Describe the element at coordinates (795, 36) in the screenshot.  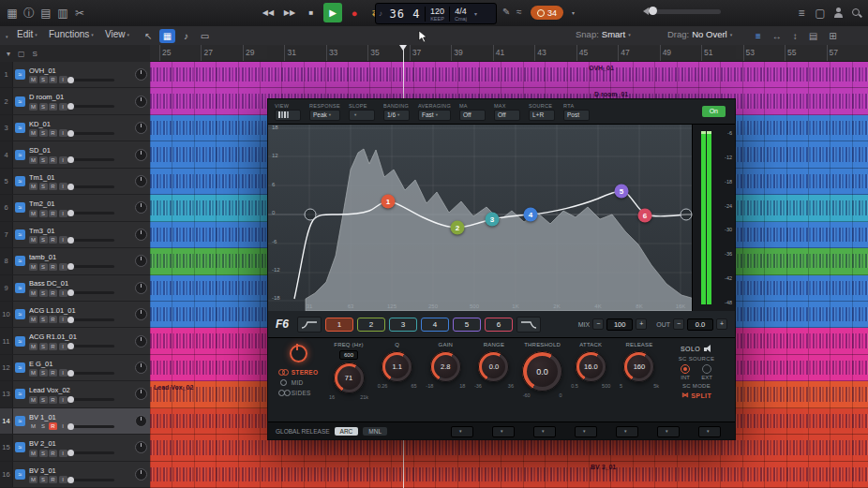
I see `zoom-icon: ↕` at that location.